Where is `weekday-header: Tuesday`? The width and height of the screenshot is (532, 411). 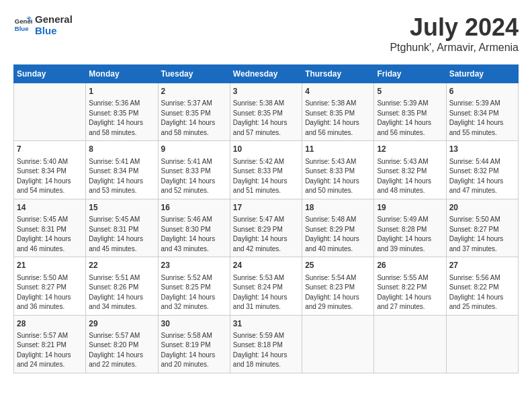 weekday-header: Tuesday is located at coordinates (193, 74).